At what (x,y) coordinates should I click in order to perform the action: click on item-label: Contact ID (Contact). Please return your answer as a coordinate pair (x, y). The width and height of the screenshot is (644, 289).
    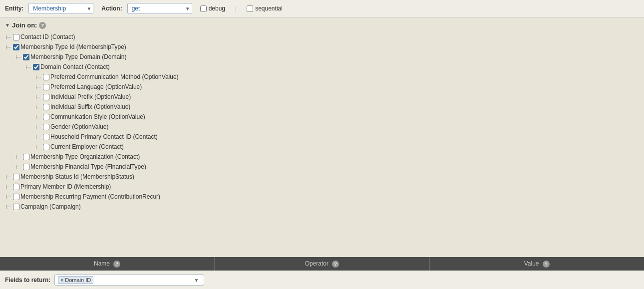
    Looking at the image, I should click on (48, 37).